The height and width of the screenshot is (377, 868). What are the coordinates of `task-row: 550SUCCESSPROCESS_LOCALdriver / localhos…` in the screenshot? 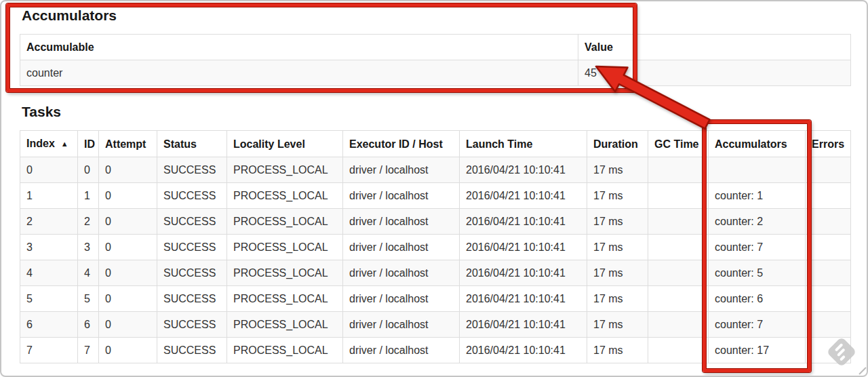 It's located at (435, 299).